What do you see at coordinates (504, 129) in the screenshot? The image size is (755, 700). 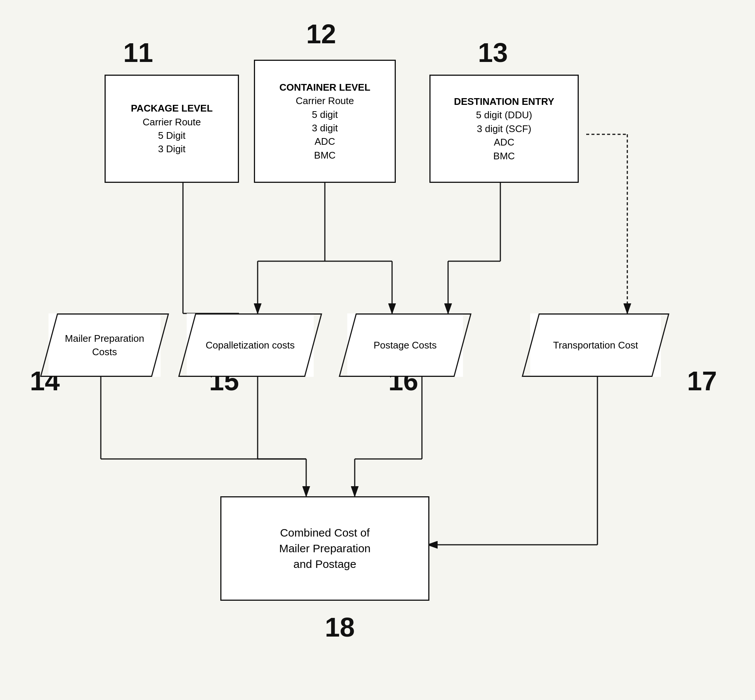 I see `destination-3digit: 3 digit (SCF)` at bounding box center [504, 129].